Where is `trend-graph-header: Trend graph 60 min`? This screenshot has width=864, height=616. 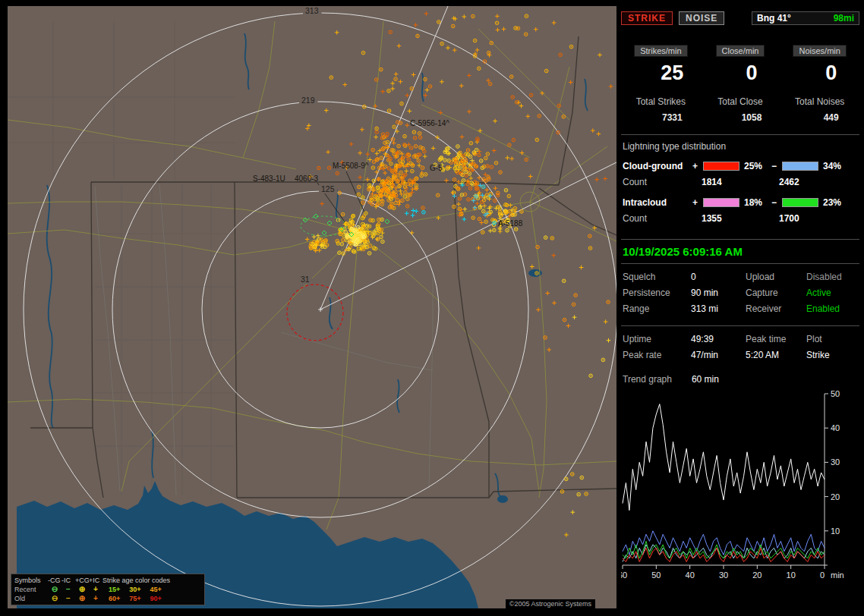 trend-graph-header: Trend graph 60 min is located at coordinates (740, 379).